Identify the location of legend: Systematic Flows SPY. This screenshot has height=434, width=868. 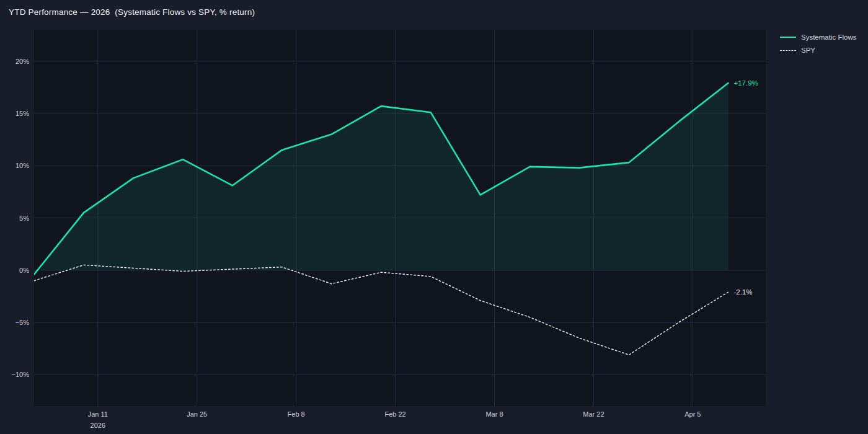
(818, 43).